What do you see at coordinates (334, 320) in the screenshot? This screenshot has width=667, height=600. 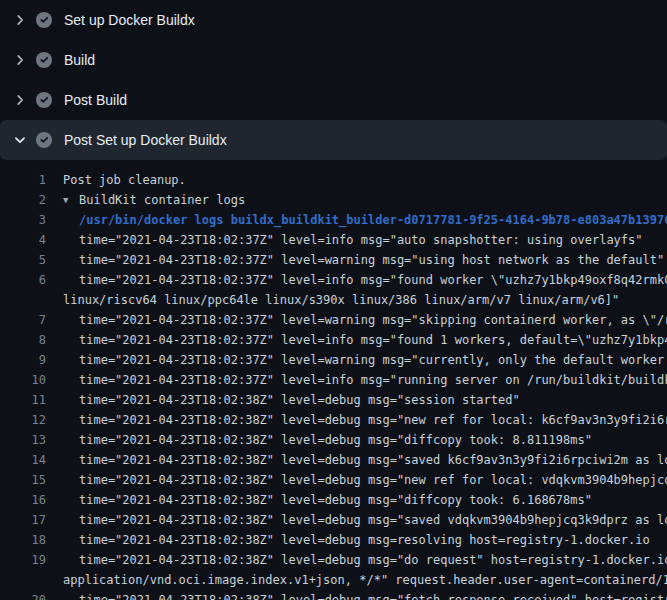 I see `log-line: 7time="2021-04-23T18:02:37Z" level=warni…` at bounding box center [334, 320].